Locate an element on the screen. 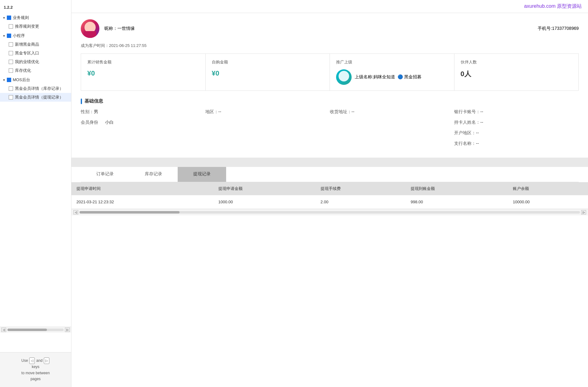  sidebar-item-black-member-withdraw: 黑金会员详情（提现记录） is located at coordinates (35, 97).